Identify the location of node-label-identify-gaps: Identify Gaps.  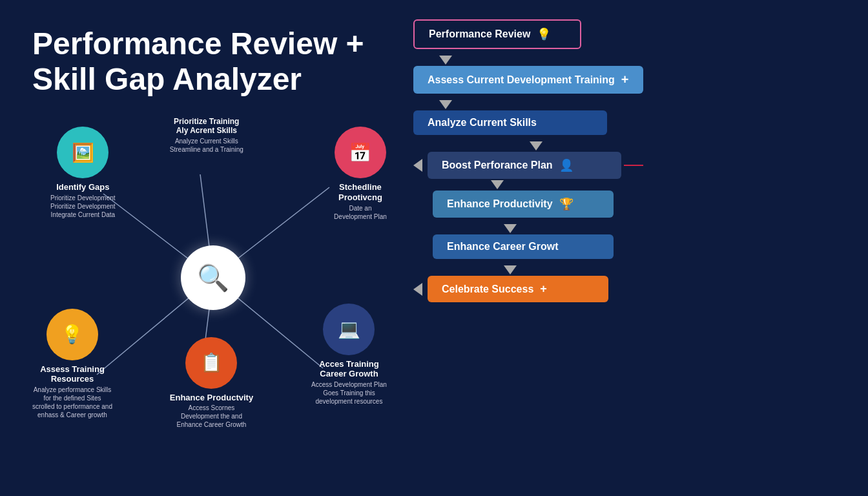
(83, 187).